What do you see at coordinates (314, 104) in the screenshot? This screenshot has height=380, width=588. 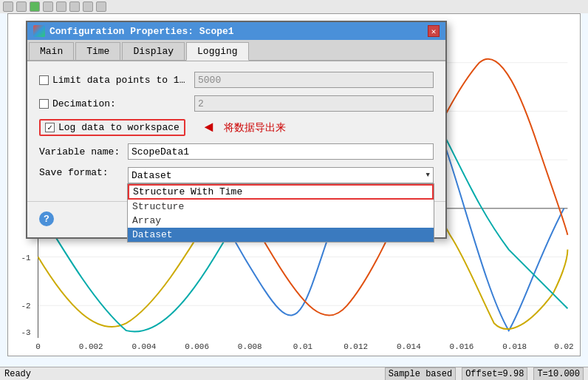 I see `decimation-input` at bounding box center [314, 104].